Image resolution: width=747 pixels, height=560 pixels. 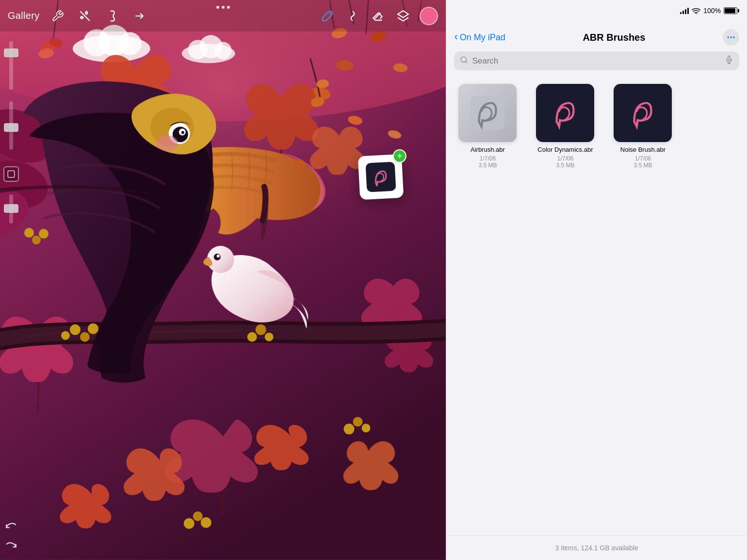 What do you see at coordinates (565, 113) in the screenshot?
I see `file-thumbnail-color-dynamics` at bounding box center [565, 113].